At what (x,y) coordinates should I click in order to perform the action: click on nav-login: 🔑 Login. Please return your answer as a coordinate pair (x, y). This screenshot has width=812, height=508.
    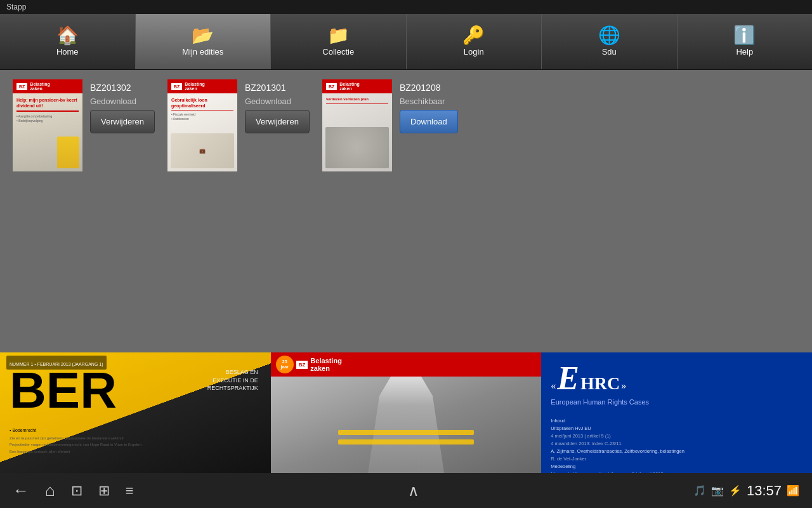
    Looking at the image, I should click on (475, 42).